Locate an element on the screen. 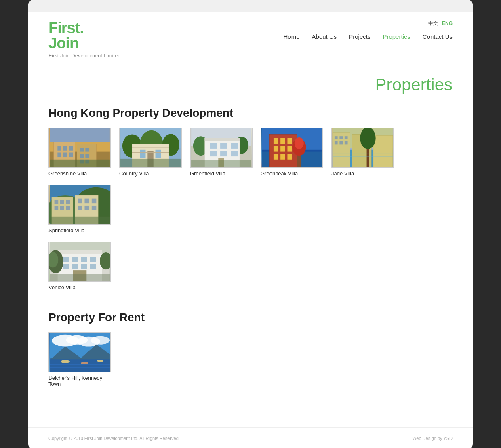 The height and width of the screenshot is (448, 501). browser-top-bar is located at coordinates (250, 6).